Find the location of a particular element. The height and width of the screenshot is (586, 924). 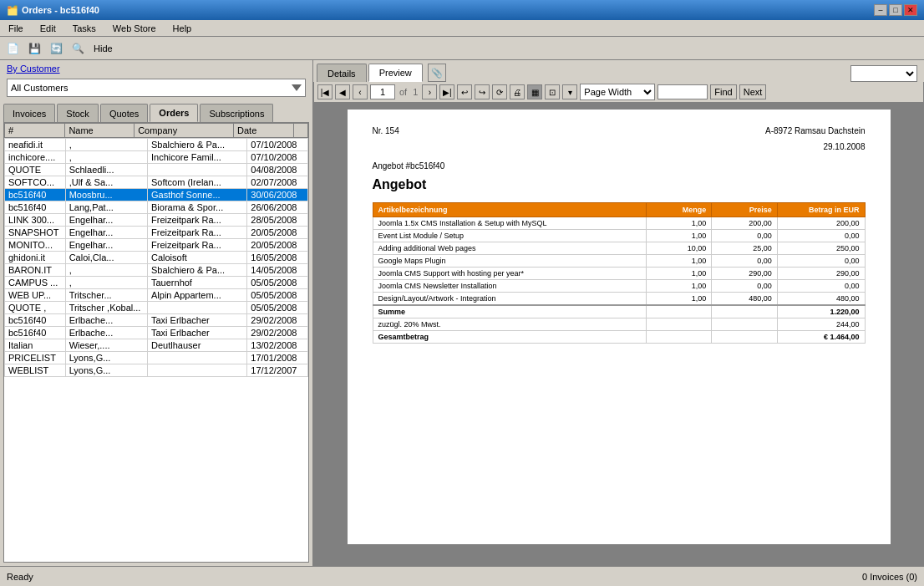

nav-prev2-button: ‹ is located at coordinates (360, 92).